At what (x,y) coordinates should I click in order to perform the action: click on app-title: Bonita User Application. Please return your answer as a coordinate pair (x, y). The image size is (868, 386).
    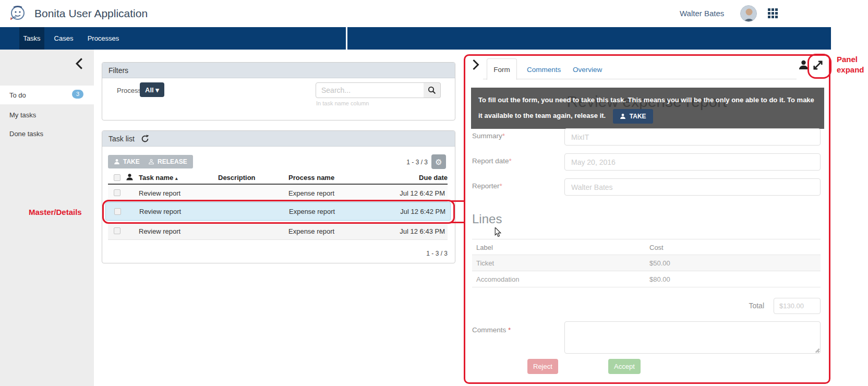
    Looking at the image, I should click on (91, 14).